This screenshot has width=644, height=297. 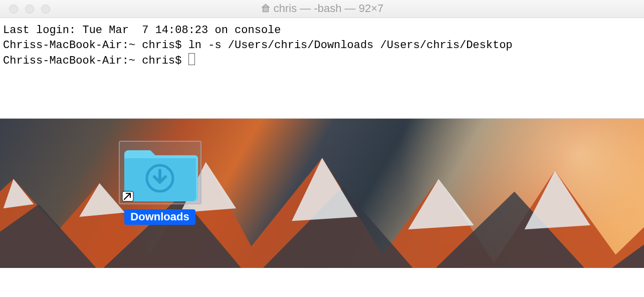 What do you see at coordinates (142, 30) in the screenshot?
I see `terminal-line-login: Last login: Tue Mar 7 14:08:23 on consol…` at bounding box center [142, 30].